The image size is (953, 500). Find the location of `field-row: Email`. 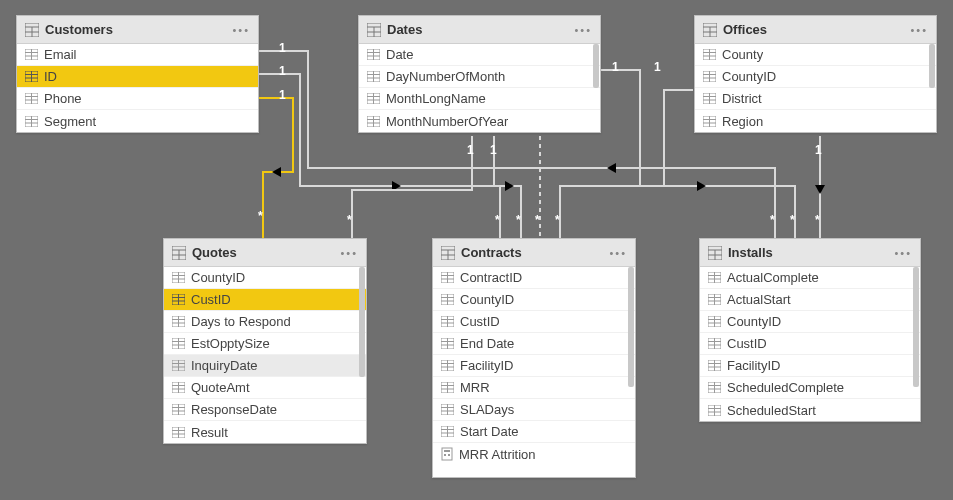

field-row: Email is located at coordinates (138, 55).